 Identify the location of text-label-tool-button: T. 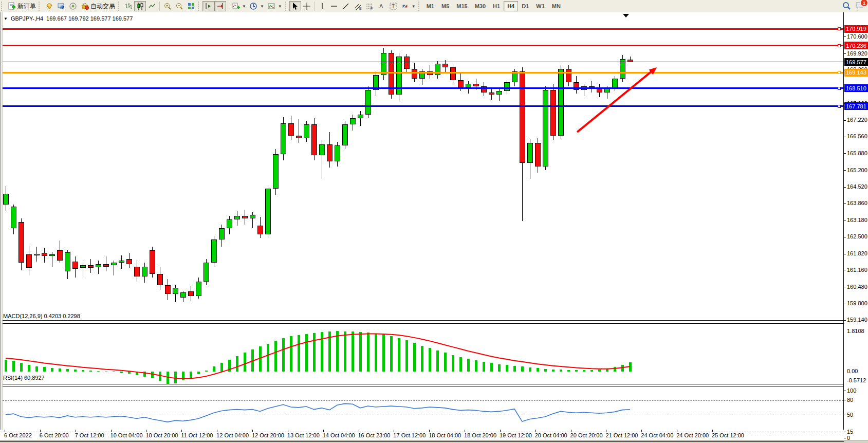
(394, 6).